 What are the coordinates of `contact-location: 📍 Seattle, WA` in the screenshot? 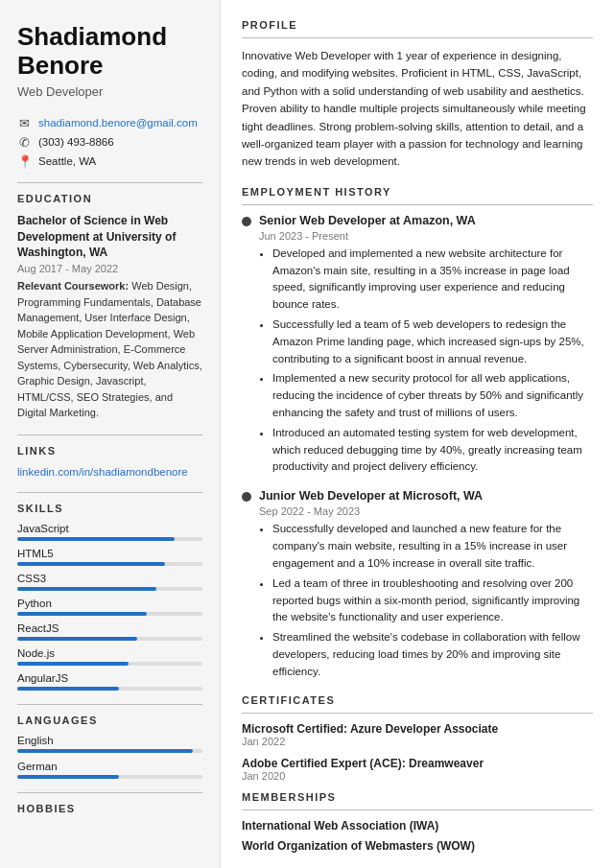 It's located at (109, 161).